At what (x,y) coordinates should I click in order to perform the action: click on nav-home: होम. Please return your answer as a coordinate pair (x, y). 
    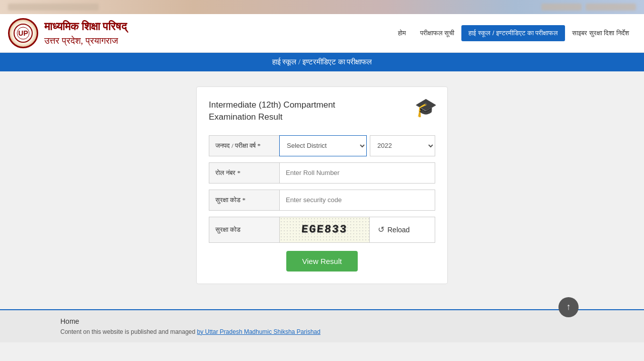
    Looking at the image, I should click on (402, 33).